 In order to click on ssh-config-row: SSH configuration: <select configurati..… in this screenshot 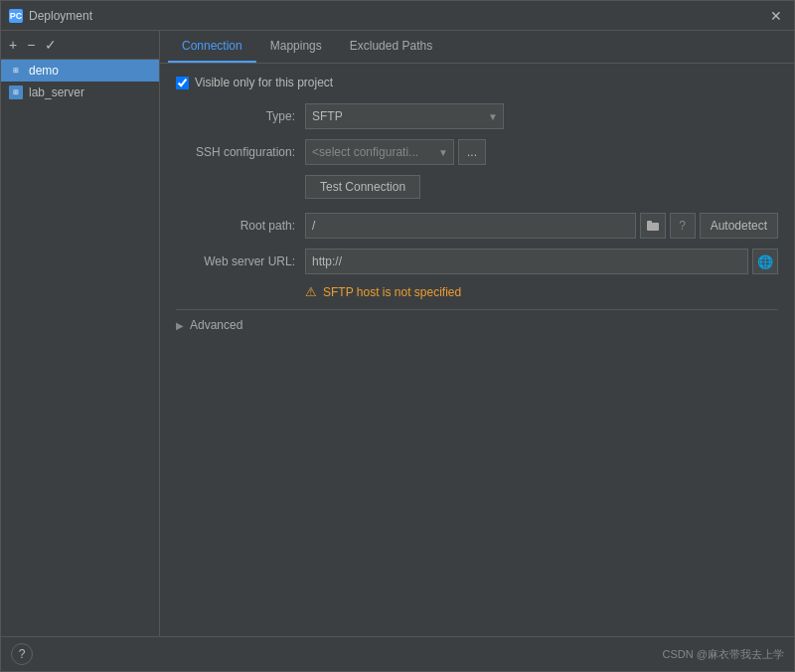, I will do `click(477, 152)`.